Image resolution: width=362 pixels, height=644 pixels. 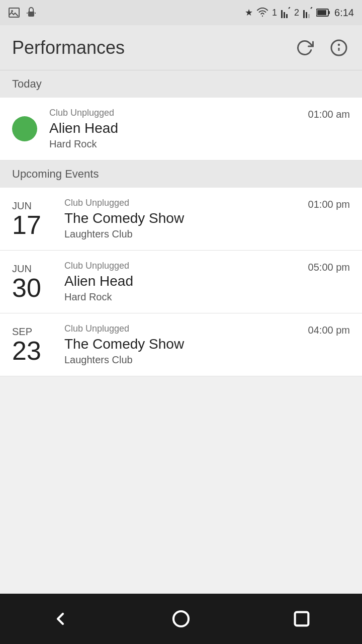 What do you see at coordinates (186, 281) in the screenshot?
I see `upcoming-event-name-2: Alien Head` at bounding box center [186, 281].